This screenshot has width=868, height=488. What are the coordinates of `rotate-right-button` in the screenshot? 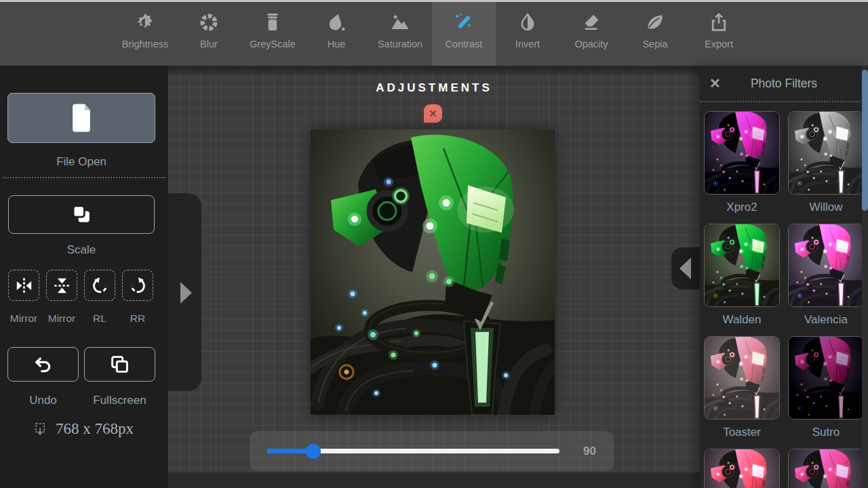 It's located at (138, 285).